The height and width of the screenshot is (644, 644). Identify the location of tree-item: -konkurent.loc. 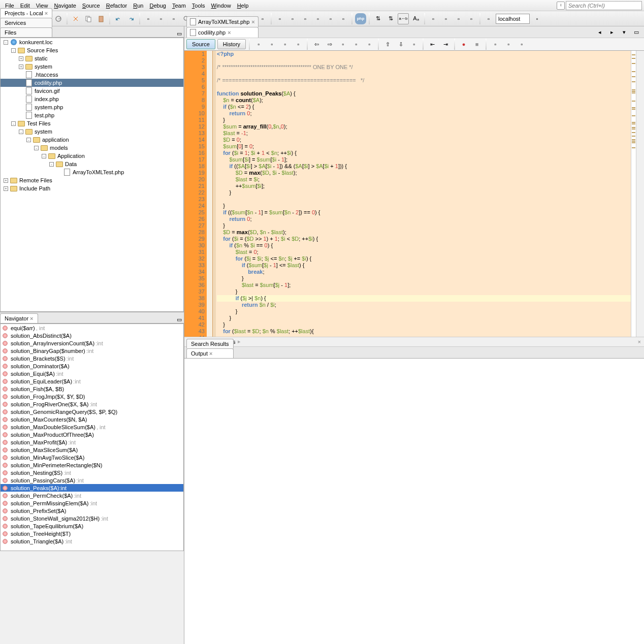
(92, 42).